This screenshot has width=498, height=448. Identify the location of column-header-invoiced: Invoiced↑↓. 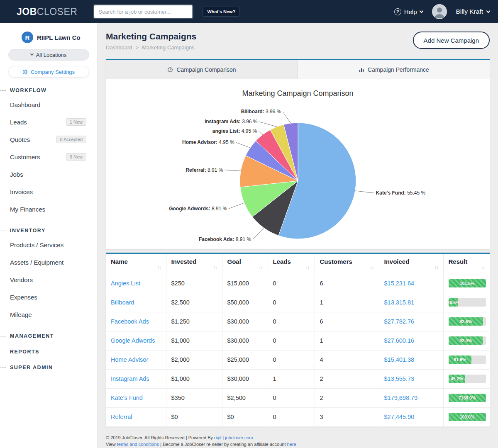
(411, 264).